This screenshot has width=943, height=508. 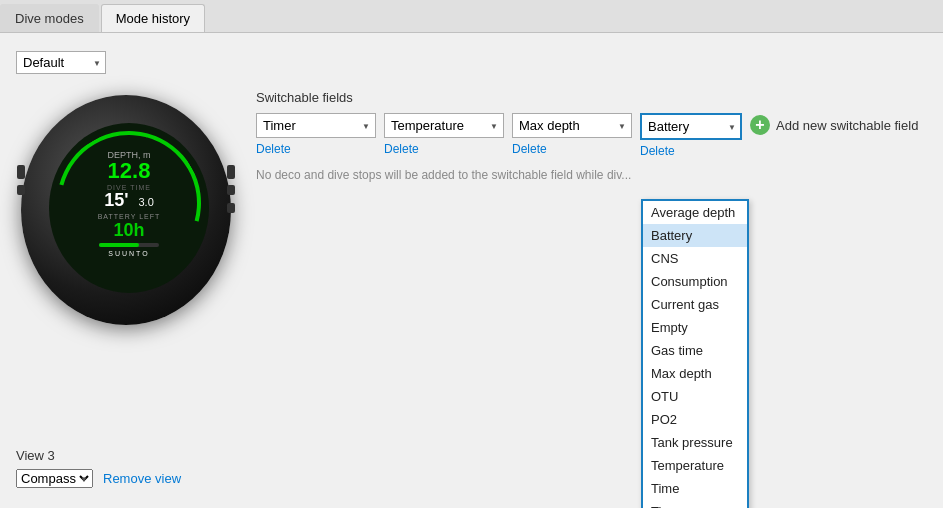 What do you see at coordinates (695, 350) in the screenshot?
I see `dropdown-item-gas-time: Gas time` at bounding box center [695, 350].